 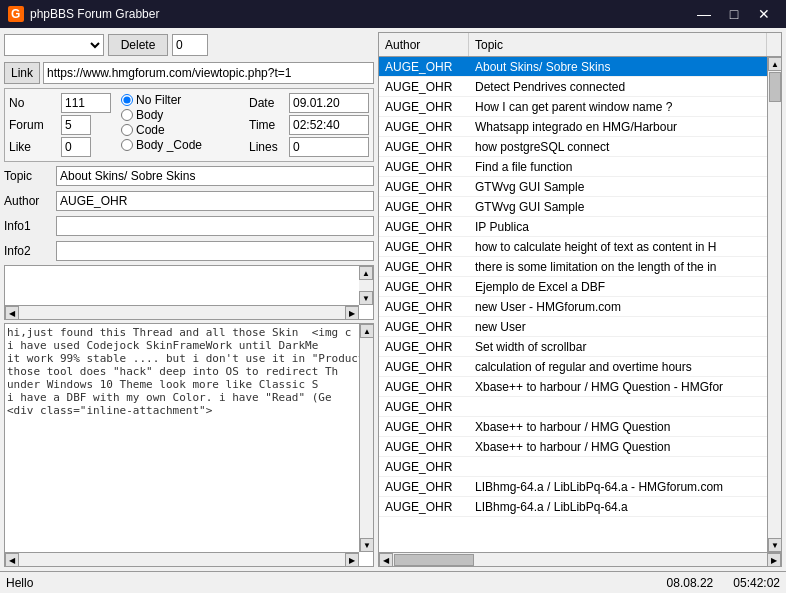 What do you see at coordinates (734, 14) in the screenshot?
I see `maximize-button: □` at bounding box center [734, 14].